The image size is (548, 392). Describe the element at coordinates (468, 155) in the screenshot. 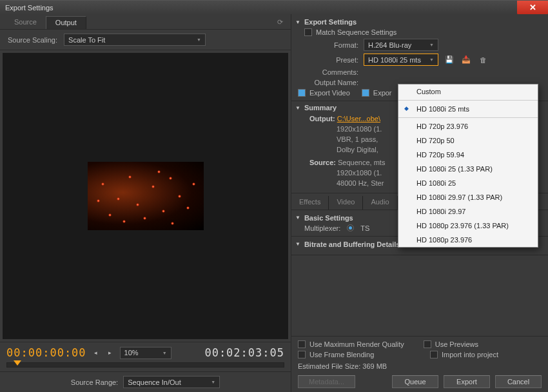

I see `preset-option: HD 720p 59.94` at that location.